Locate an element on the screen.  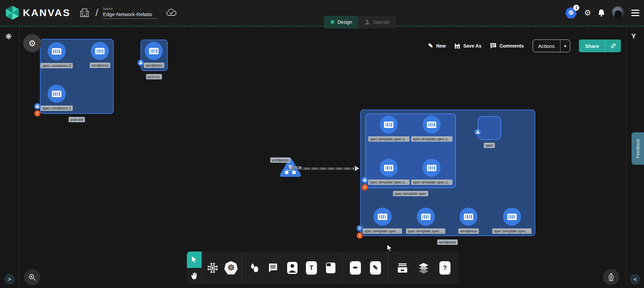
text-tool-button: T is located at coordinates (312, 268).